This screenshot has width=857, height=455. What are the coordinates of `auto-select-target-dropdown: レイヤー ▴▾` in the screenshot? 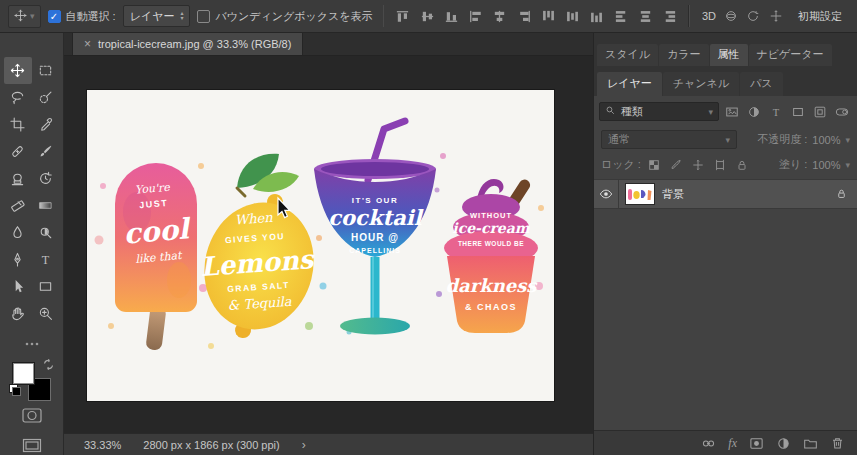 It's located at (157, 16).